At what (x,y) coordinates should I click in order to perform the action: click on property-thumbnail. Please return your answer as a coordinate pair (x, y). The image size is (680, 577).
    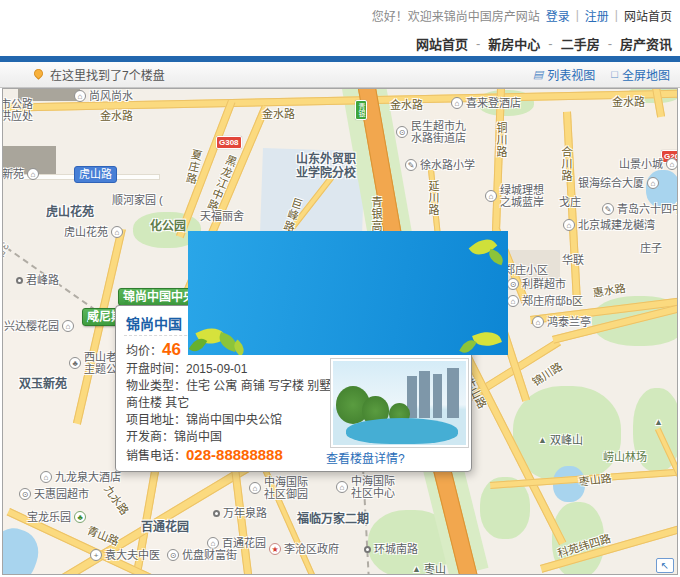
    Looking at the image, I should click on (400, 403).